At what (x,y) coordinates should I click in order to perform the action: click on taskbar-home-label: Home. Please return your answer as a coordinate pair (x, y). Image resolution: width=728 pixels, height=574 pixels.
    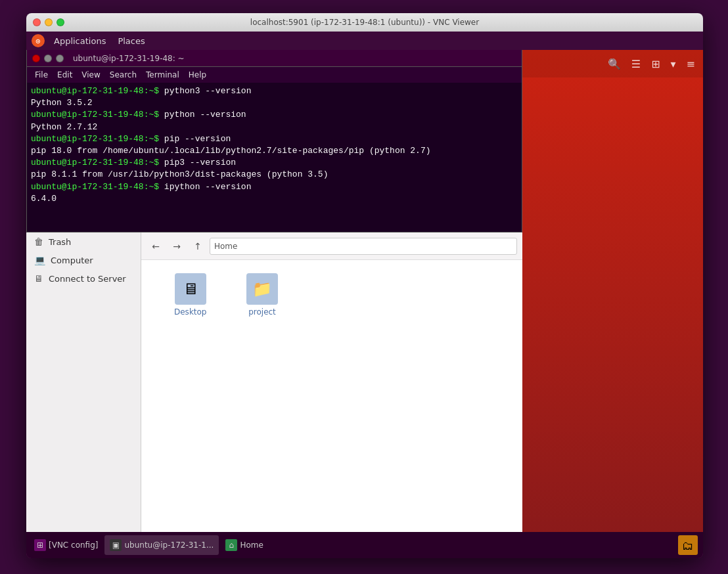
    Looking at the image, I should click on (251, 545).